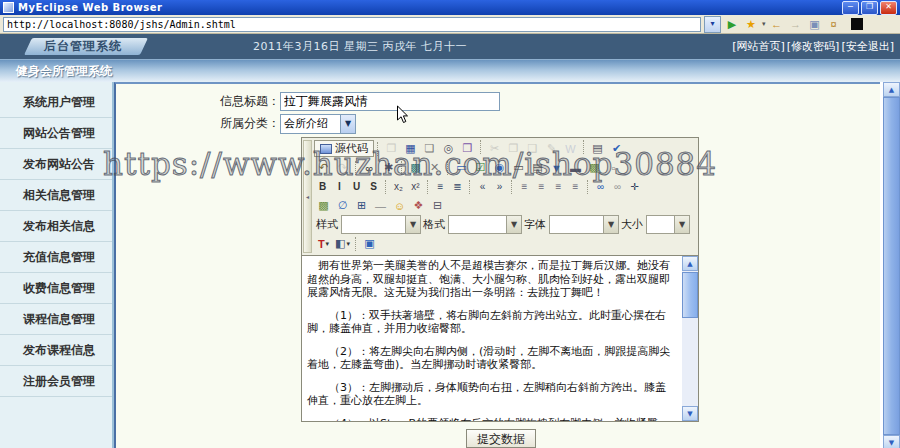 The height and width of the screenshot is (448, 900). I want to click on window-icon: ▣, so click(815, 24).